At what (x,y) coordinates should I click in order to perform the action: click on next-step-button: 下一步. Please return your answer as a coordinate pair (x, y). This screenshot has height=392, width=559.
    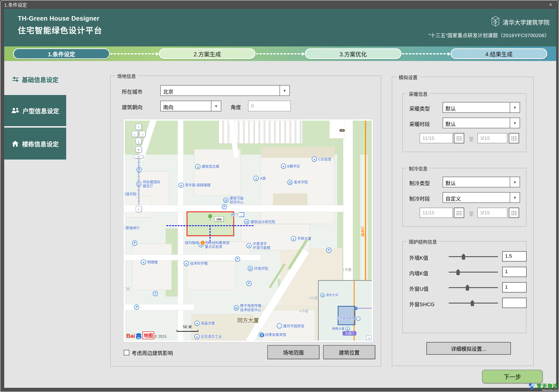
    Looking at the image, I should click on (512, 376).